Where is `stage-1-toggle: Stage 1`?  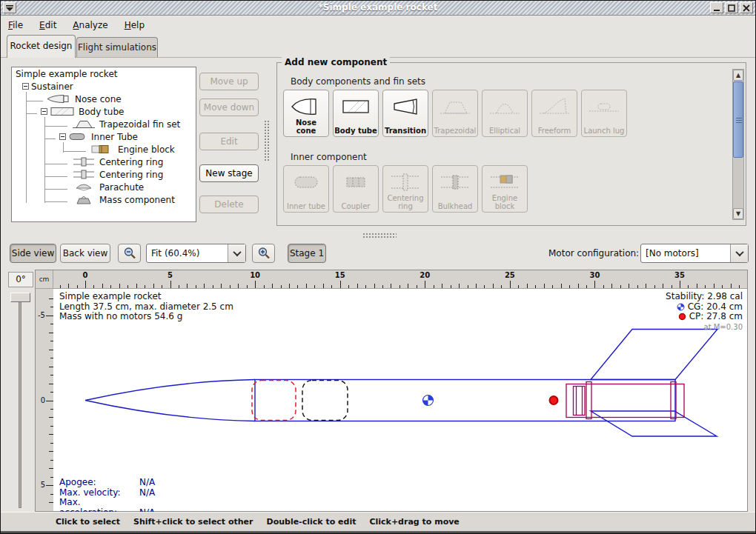
stage-1-toggle: Stage 1 is located at coordinates (307, 253).